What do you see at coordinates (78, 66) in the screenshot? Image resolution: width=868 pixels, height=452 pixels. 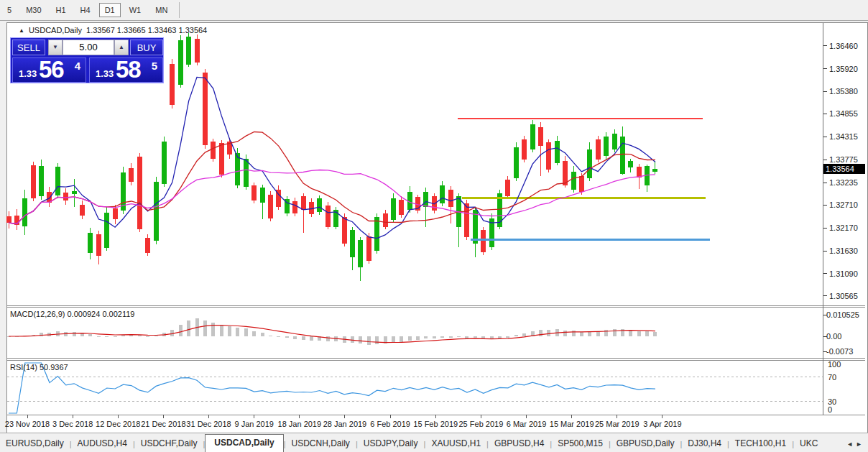 I see `sell-price-pip-sup: 4` at bounding box center [78, 66].